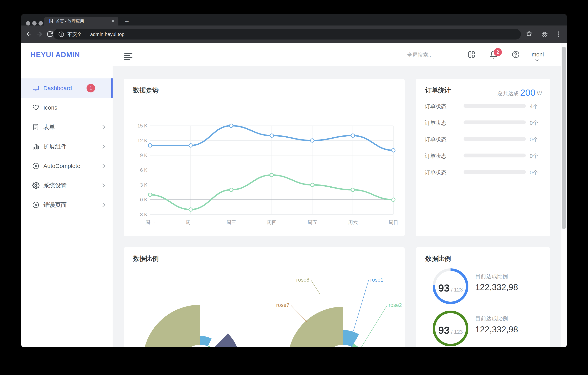  Describe the element at coordinates (61, 34) in the screenshot. I see `info-icon` at that location.